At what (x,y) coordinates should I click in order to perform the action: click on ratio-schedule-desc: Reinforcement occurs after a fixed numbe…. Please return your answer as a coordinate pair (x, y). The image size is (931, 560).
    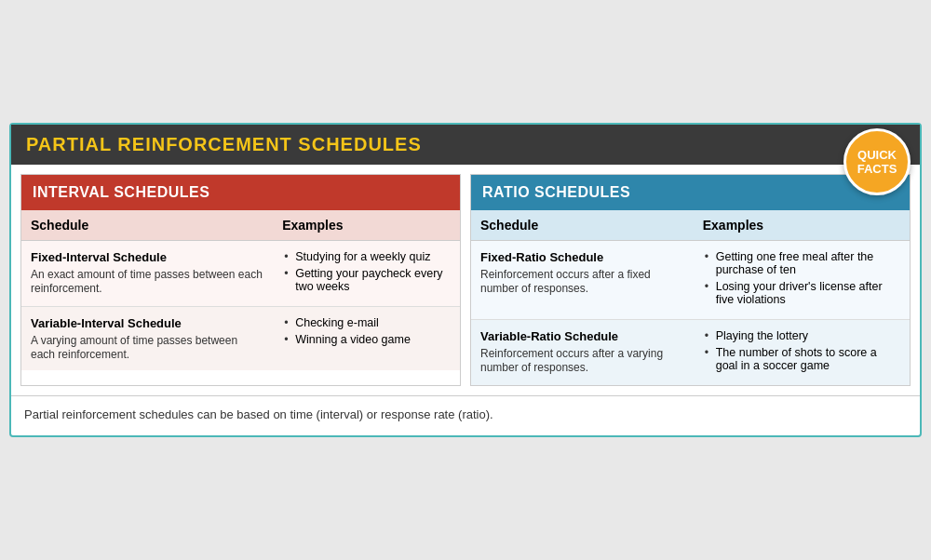
    Looking at the image, I should click on (566, 281).